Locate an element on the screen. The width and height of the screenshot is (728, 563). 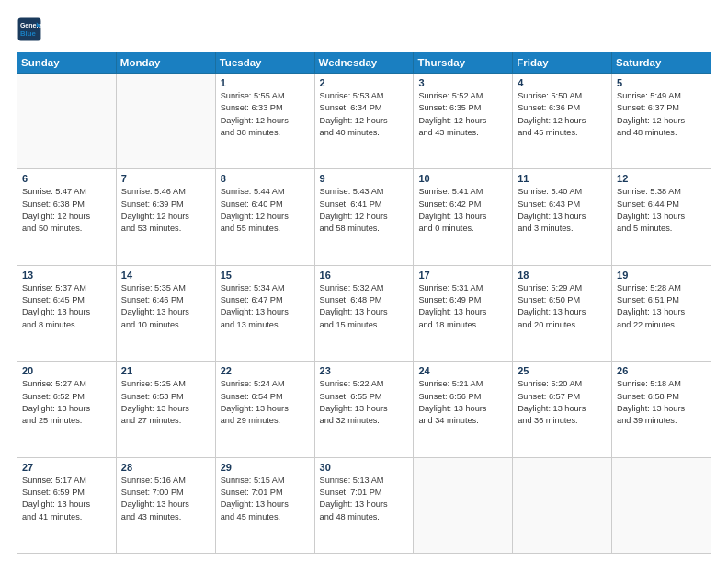
day-info: Sunrise: 5:18 AM Sunset: 6:58 PM Dayligh… is located at coordinates (662, 403).